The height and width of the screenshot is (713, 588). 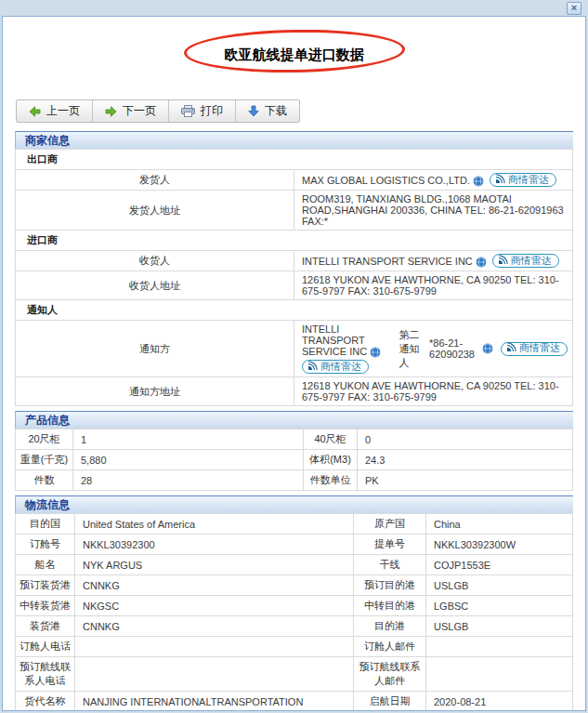 What do you see at coordinates (189, 460) in the screenshot?
I see `field-value: 5,880` at bounding box center [189, 460].